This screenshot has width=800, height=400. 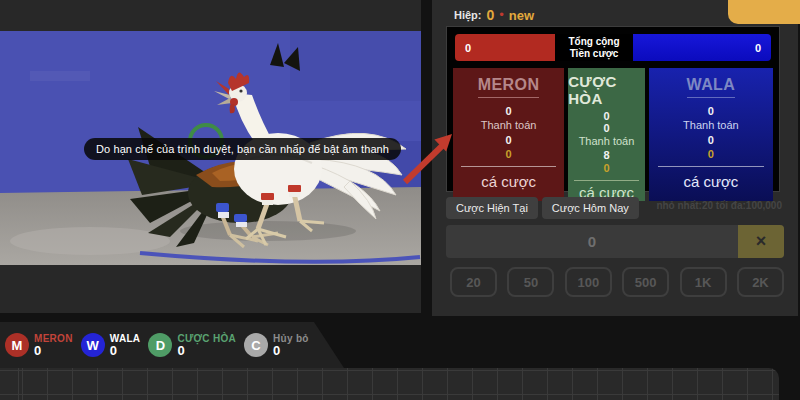 What do you see at coordinates (494, 15) in the screenshot?
I see `round-info: Hiệp: 0 • new` at bounding box center [494, 15].